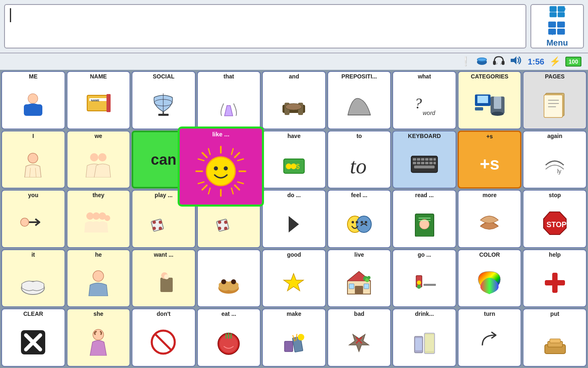  I want to click on cell-name: NAMENAME, so click(99, 100).